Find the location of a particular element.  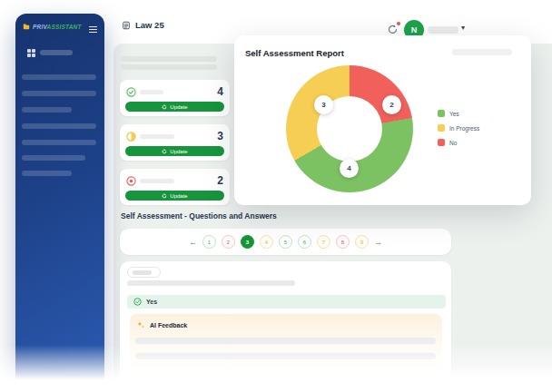

page-title: Law 25 is located at coordinates (143, 25).